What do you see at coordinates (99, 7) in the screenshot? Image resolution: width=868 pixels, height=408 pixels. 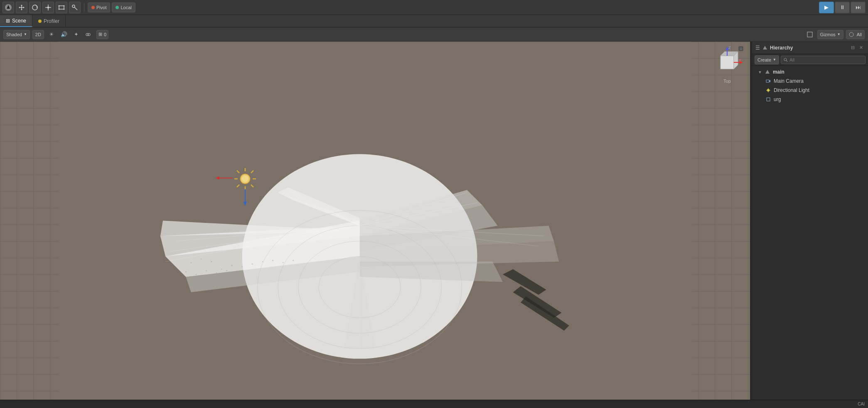 I see `pivot-btn: Pivot` at bounding box center [99, 7].